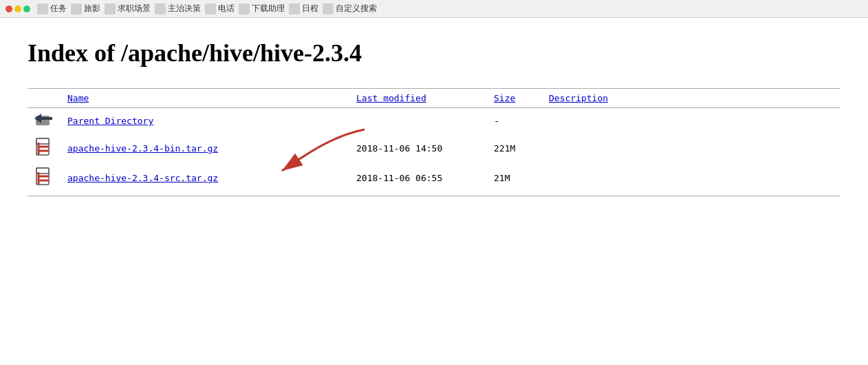  I want to click on col-name-header: Name, so click(205, 98).